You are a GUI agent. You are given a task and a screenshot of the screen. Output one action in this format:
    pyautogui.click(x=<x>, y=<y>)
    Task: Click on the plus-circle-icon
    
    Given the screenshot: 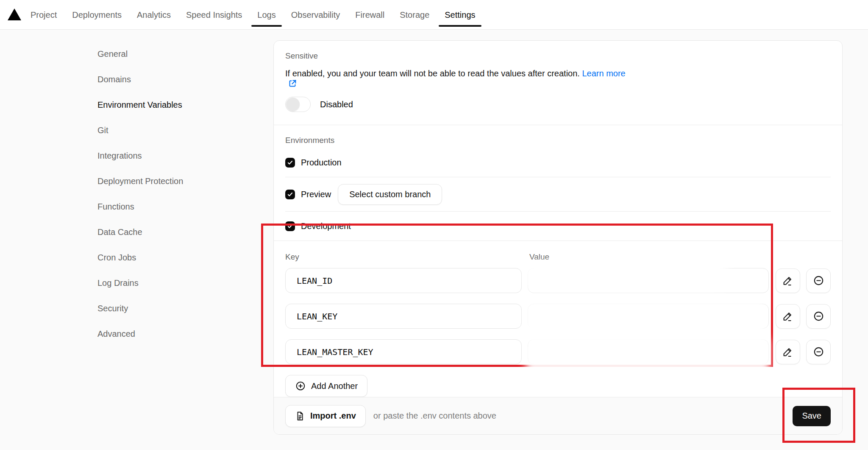 What is the action you would take?
    pyautogui.click(x=300, y=386)
    